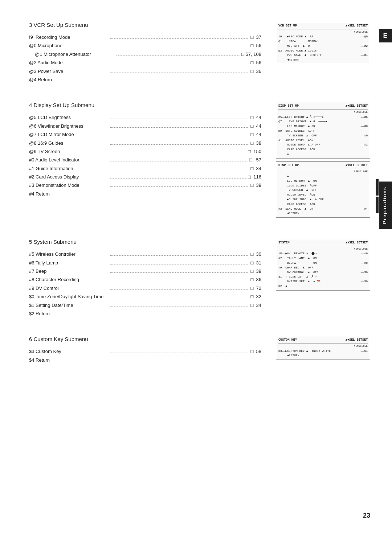  Describe the element at coordinates (69, 134) in the screenshot. I see `item-label: @7 LCD Mirror Mode` at that location.